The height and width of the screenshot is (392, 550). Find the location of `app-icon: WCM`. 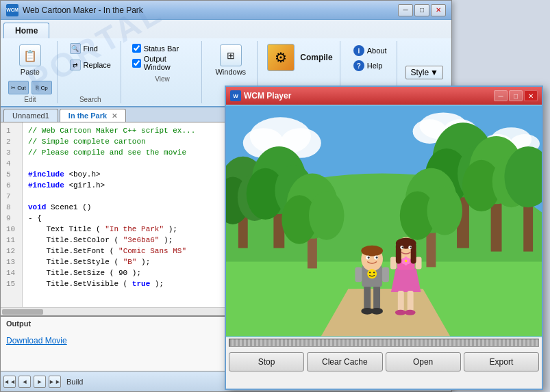

app-icon: WCM is located at coordinates (12, 10).